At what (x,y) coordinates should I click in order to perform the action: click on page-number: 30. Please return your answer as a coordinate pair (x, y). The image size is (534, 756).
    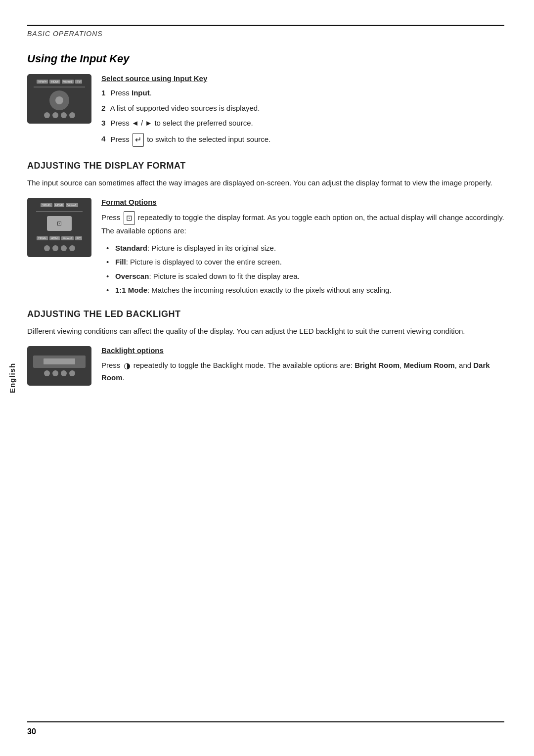
    Looking at the image, I should click on (266, 732).